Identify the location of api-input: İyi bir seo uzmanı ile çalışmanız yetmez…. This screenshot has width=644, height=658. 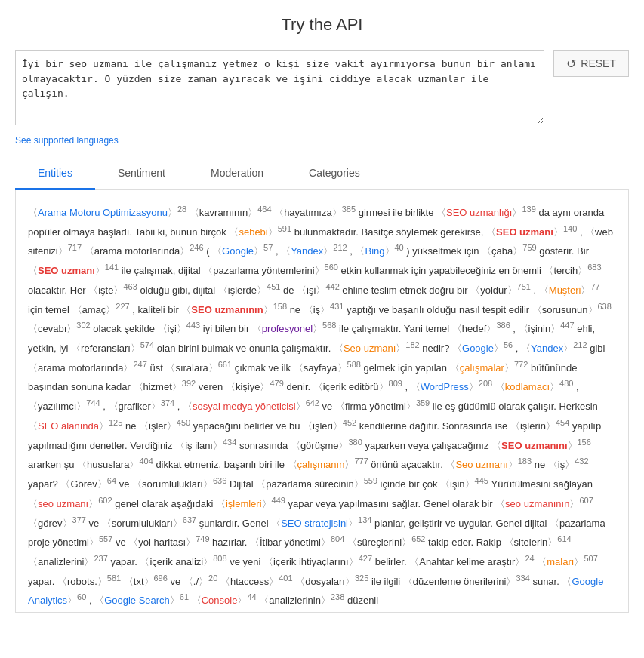
(279, 88).